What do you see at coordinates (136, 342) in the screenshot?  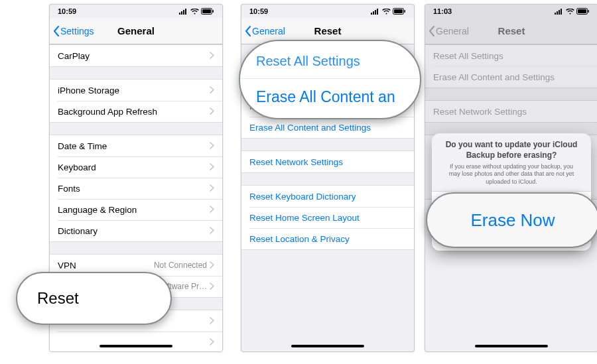 I see `list-row` at bounding box center [136, 342].